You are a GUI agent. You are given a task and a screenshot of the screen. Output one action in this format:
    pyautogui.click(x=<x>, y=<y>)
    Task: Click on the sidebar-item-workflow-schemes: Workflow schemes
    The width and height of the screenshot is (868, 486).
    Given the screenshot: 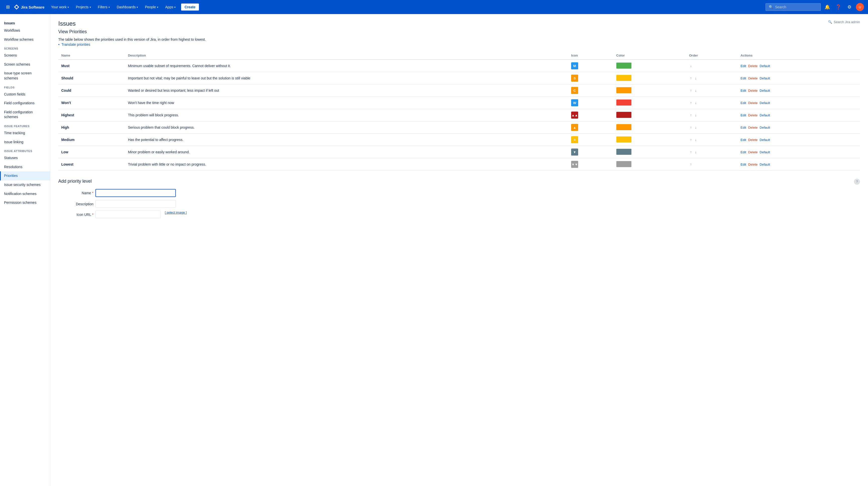 What is the action you would take?
    pyautogui.click(x=25, y=40)
    